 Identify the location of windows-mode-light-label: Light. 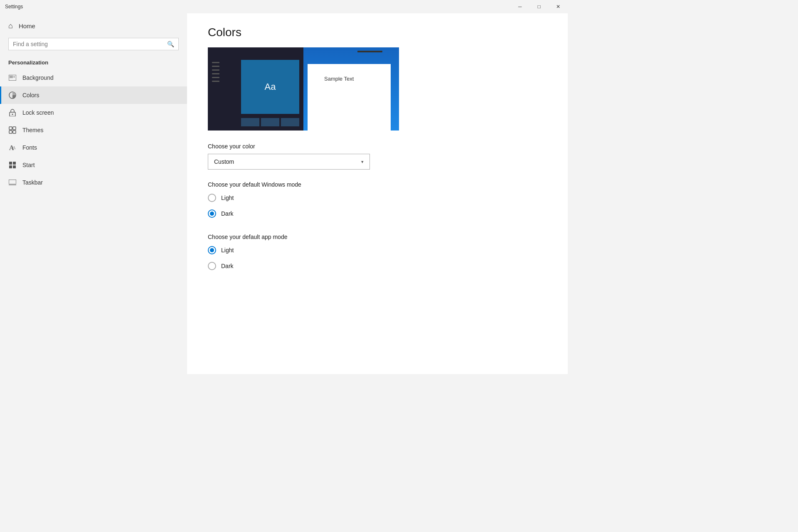
(227, 198).